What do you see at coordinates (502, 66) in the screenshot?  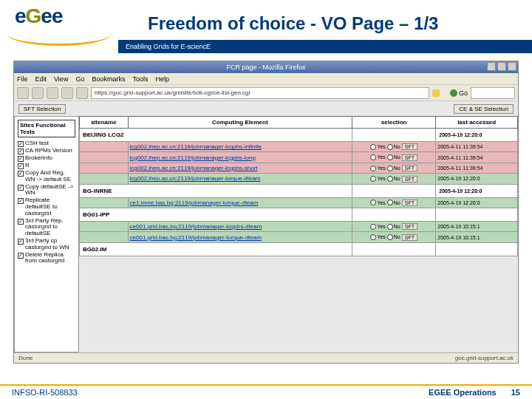 I see `maximize-icon` at bounding box center [502, 66].